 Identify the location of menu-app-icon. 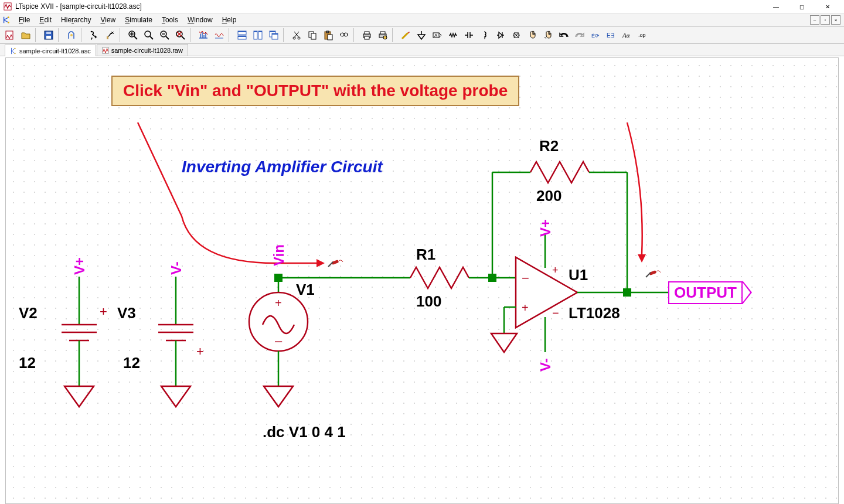
(6, 20).